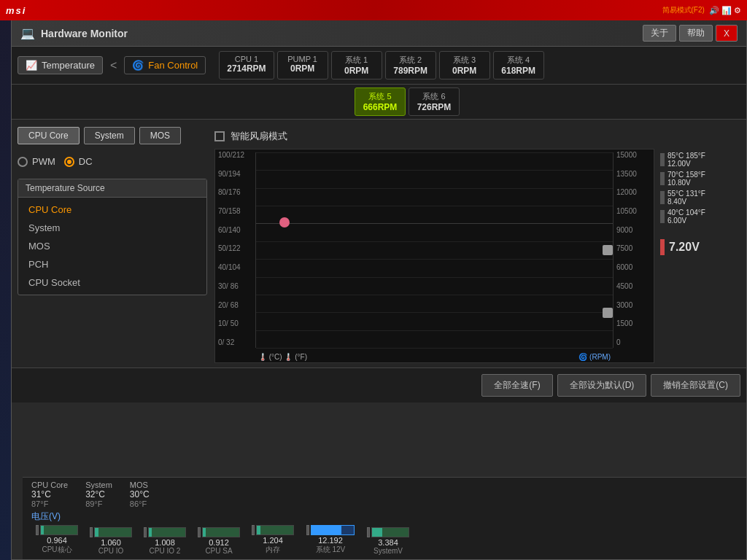 The height and width of the screenshot is (560, 747). Describe the element at coordinates (684, 247) in the screenshot. I see `current-voltage-value: 7.20V` at that location.